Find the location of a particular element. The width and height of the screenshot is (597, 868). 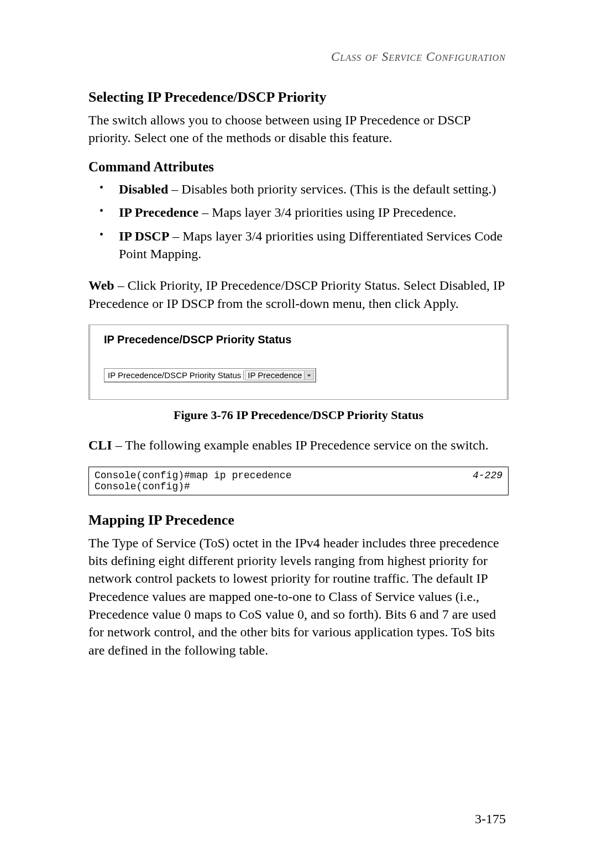

list-item: IP Precedence – Maps layer 3/4 prioritie… is located at coordinates (298, 212).